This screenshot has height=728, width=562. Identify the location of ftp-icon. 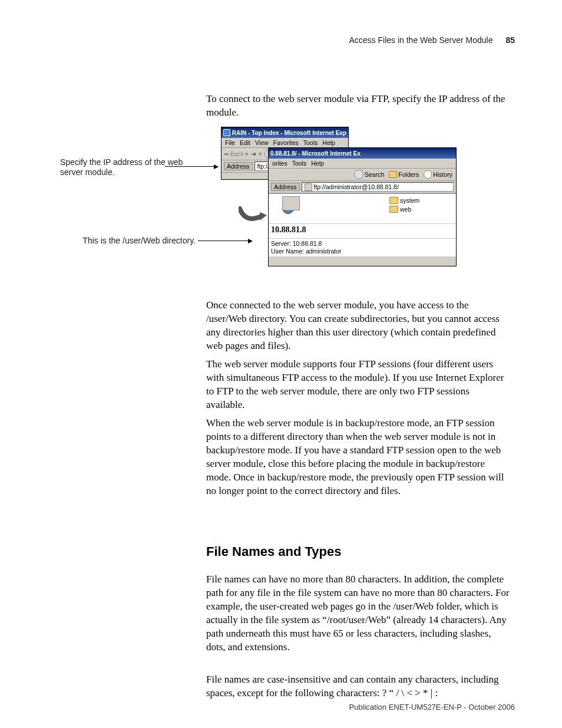
(309, 187).